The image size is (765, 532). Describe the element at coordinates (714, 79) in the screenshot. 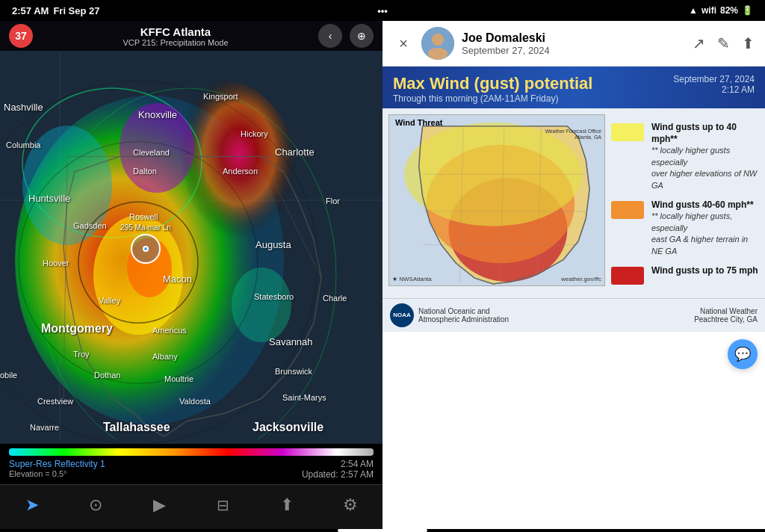

I see `wc-date: September 27, 2024` at that location.